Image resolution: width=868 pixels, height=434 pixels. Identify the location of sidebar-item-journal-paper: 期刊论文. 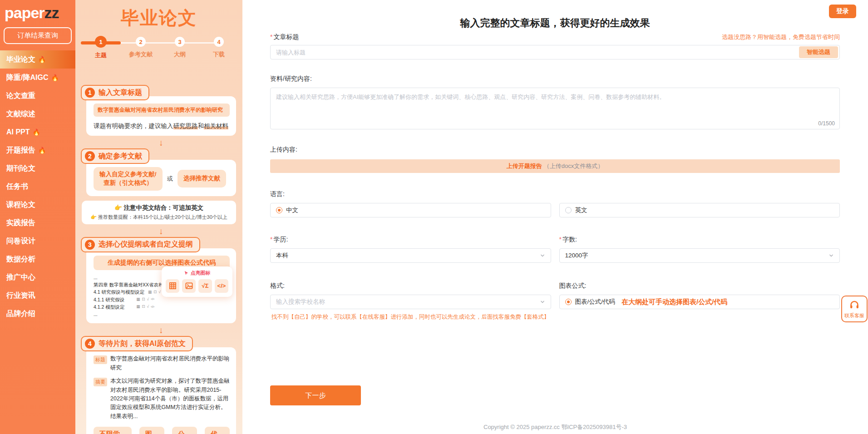
(38, 168).